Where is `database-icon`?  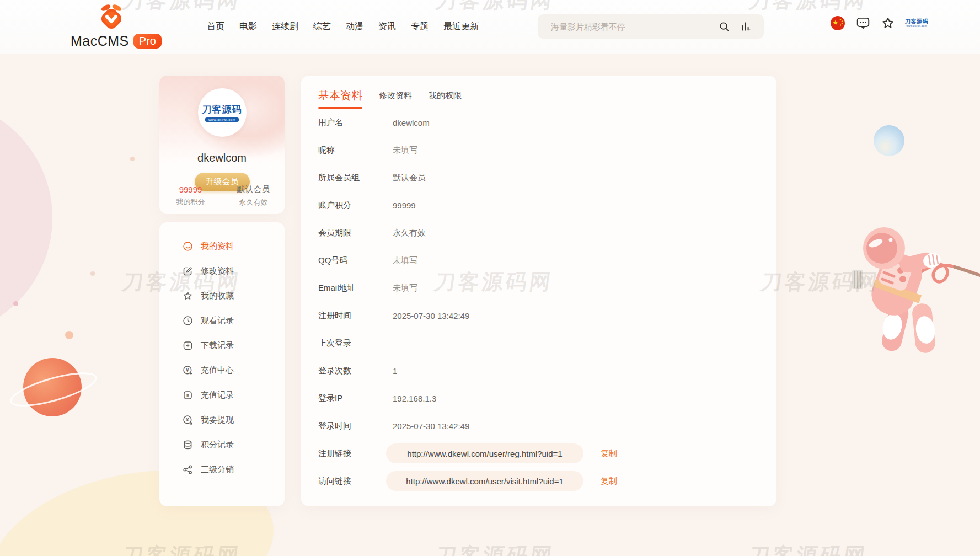
database-icon is located at coordinates (188, 445).